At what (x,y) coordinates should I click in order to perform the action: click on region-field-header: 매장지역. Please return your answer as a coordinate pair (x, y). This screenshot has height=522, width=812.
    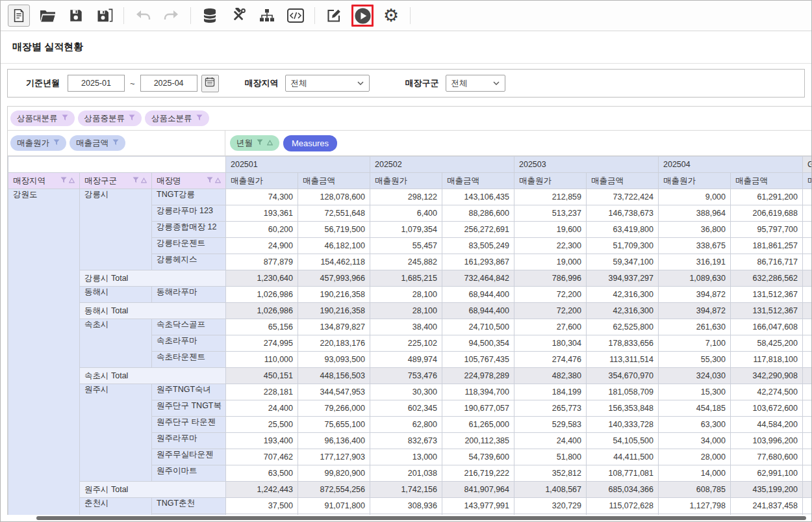
    Looking at the image, I should click on (44, 181).